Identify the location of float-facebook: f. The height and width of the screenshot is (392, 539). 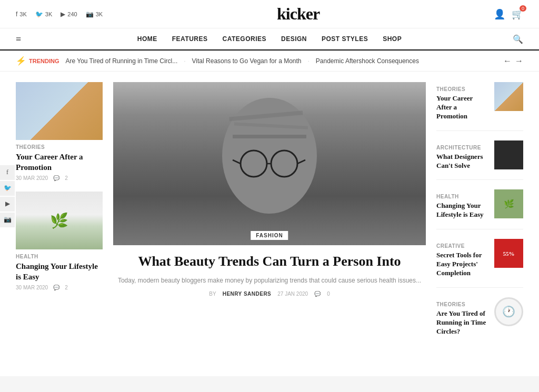
(7, 173).